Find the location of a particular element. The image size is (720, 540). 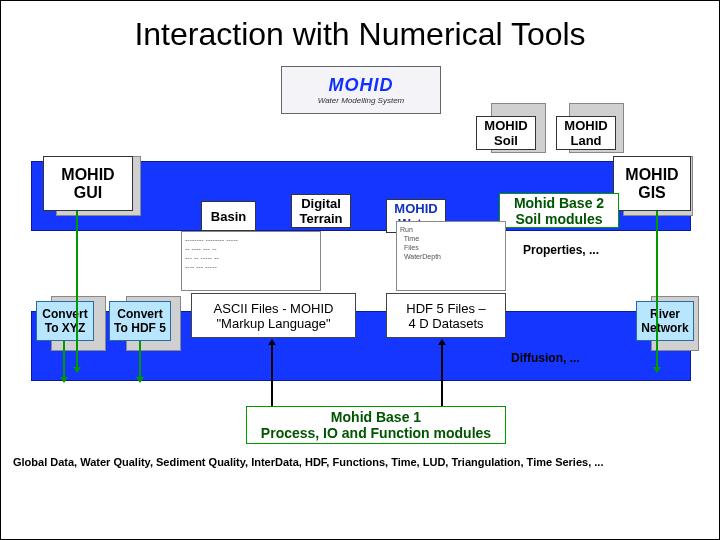

logo-sub-text: Water Modelling System is located at coordinates (362, 100).